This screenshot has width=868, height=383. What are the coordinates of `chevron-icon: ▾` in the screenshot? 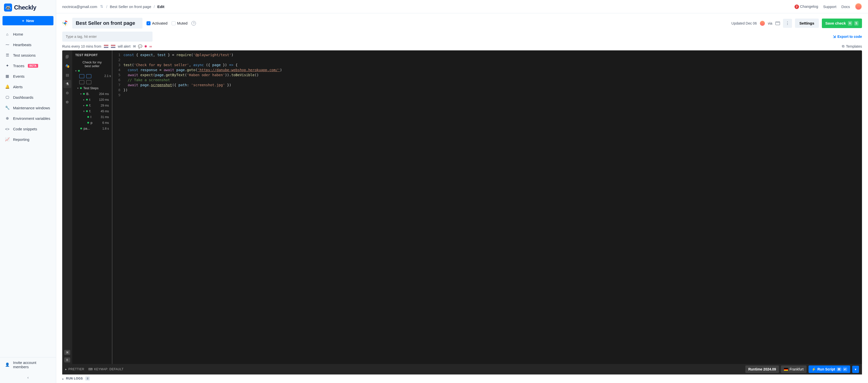 It's located at (84, 111).